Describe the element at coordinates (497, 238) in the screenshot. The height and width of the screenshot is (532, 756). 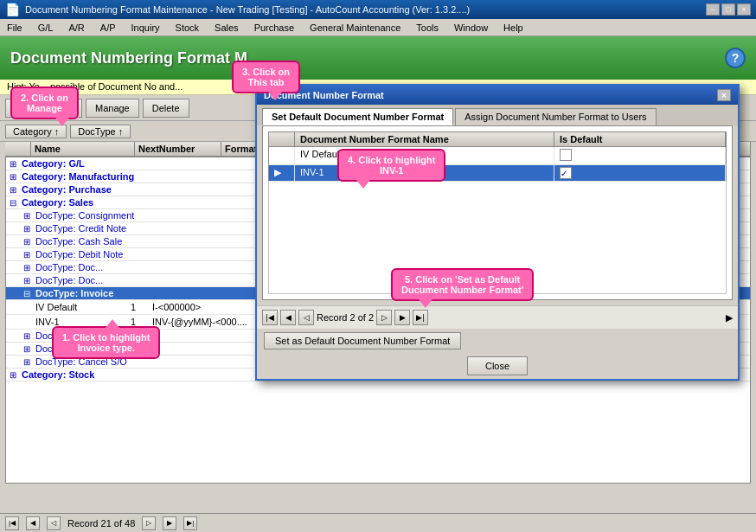
I see `dialog-empty-space` at that location.